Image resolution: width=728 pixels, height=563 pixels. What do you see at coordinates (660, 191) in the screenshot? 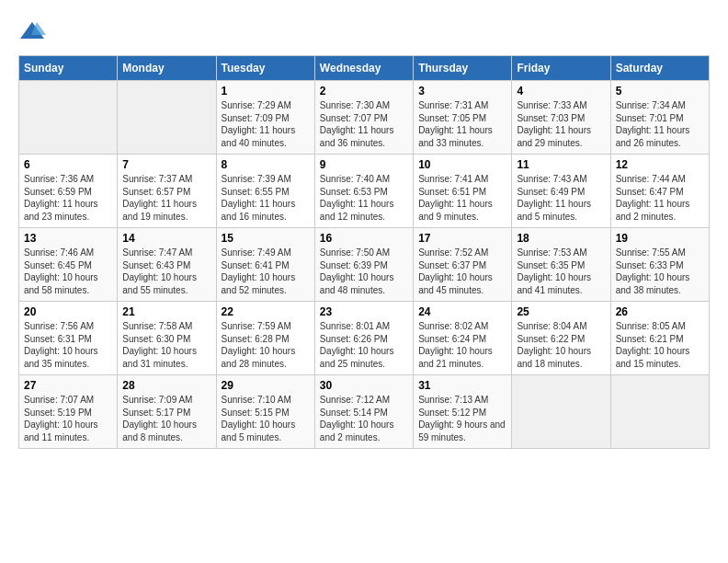
I see `calendar-cell: 12Sunrise: 7:44 AM Sunset: 6:47 PM Dayli…` at bounding box center [660, 191].